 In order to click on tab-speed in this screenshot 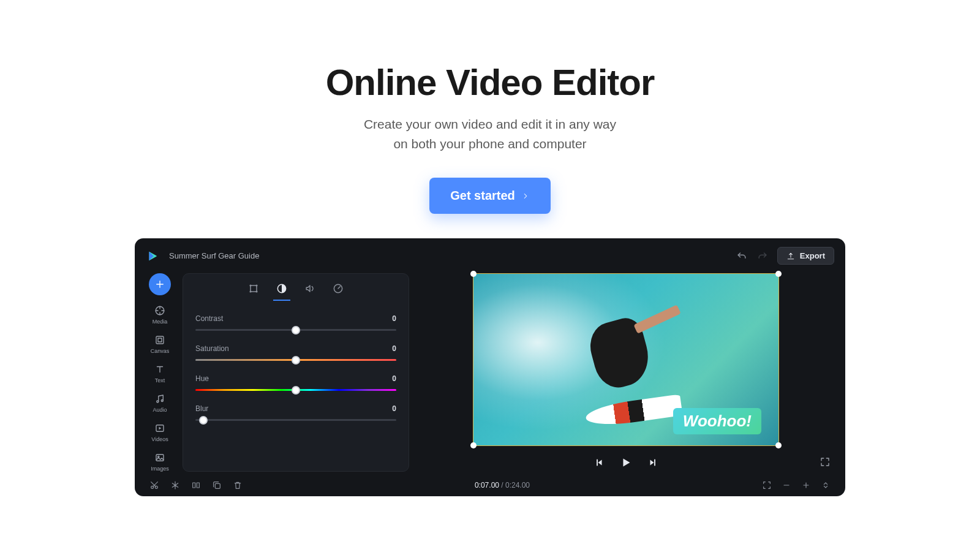, I will do `click(338, 289)`.